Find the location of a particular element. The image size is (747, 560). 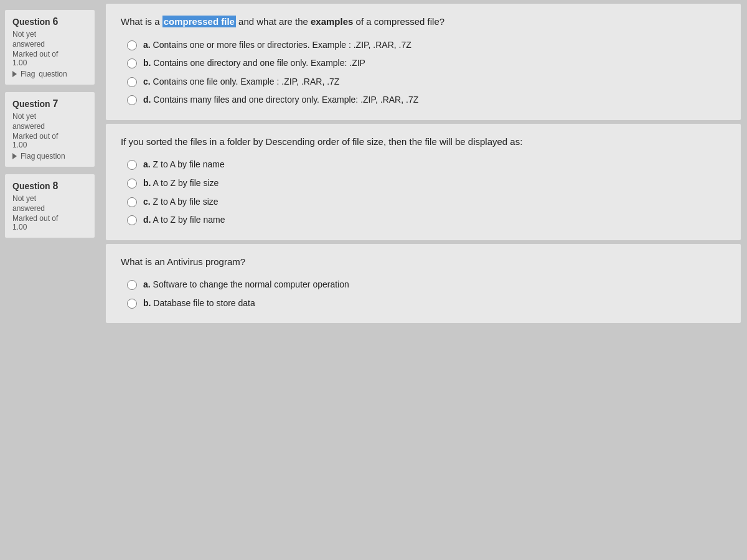

radio-7-c is located at coordinates (132, 202).